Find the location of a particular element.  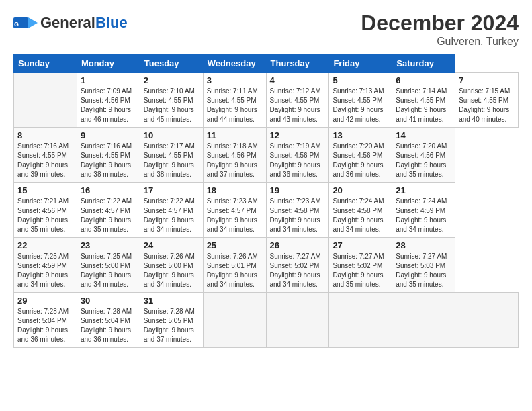

day-number: 28 is located at coordinates (423, 246).